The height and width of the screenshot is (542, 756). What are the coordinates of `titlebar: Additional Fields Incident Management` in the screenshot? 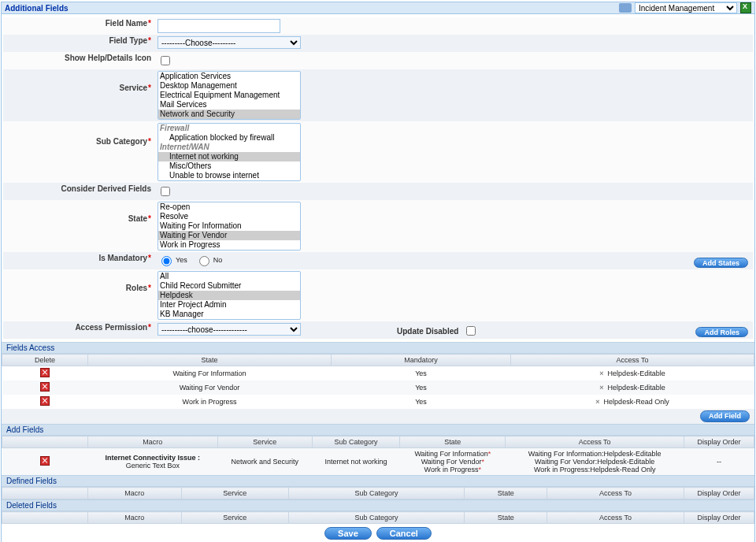 It's located at (378, 8).